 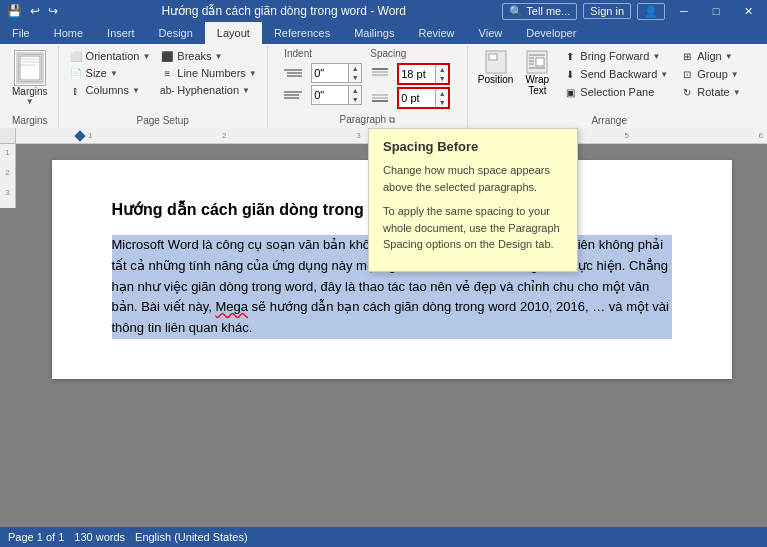 What do you see at coordinates (163, 120) in the screenshot?
I see `page-setup-group-label: Page Setup` at bounding box center [163, 120].